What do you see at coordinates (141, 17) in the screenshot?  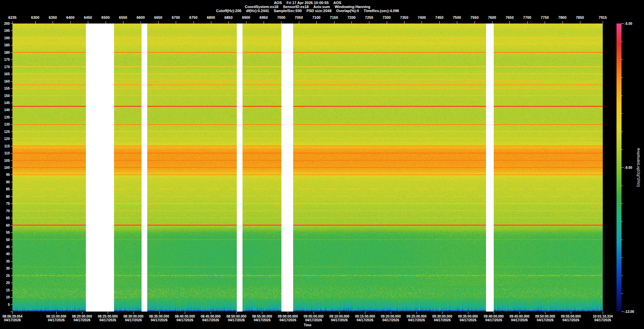 I see `record-tick-label: 6600` at bounding box center [141, 17].